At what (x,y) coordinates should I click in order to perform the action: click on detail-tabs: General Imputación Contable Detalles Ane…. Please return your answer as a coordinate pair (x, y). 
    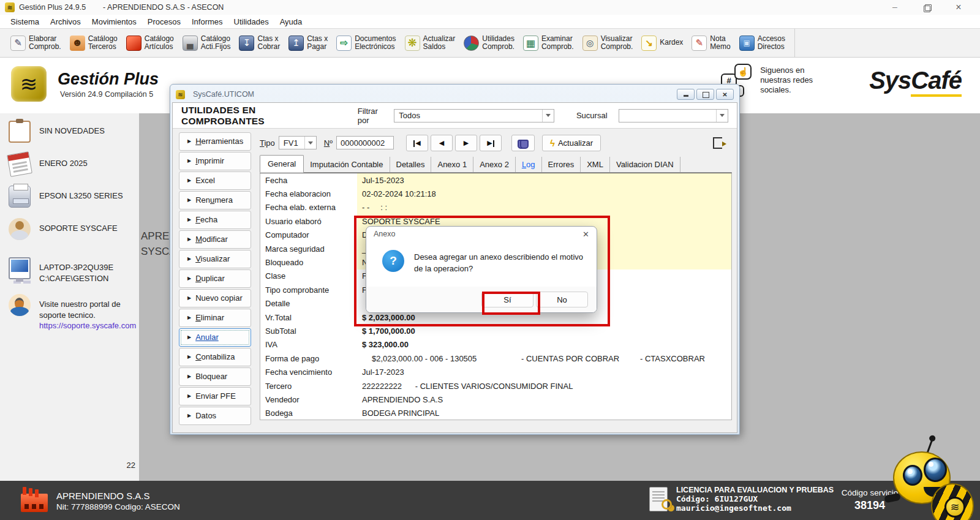
    Looking at the image, I should click on (496, 164).